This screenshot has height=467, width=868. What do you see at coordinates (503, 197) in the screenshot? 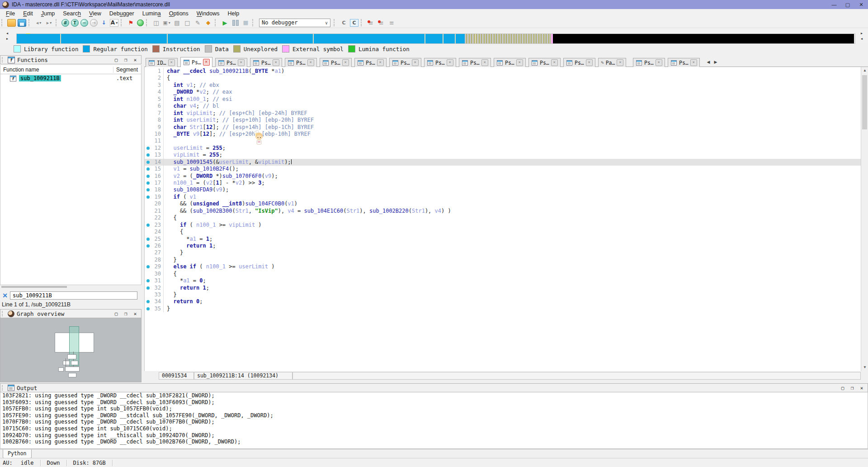
I see `code-line: 19 if ( v1` at bounding box center [503, 197].